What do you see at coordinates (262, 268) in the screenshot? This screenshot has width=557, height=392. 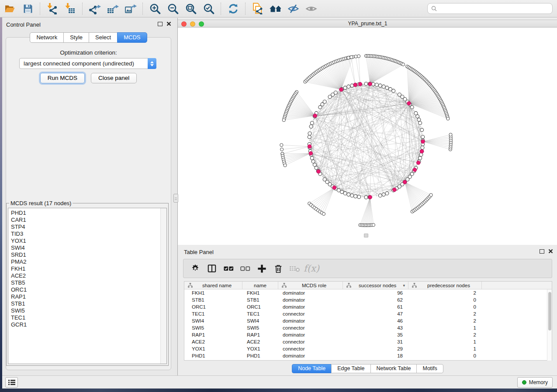 I see `add-button` at bounding box center [262, 268].